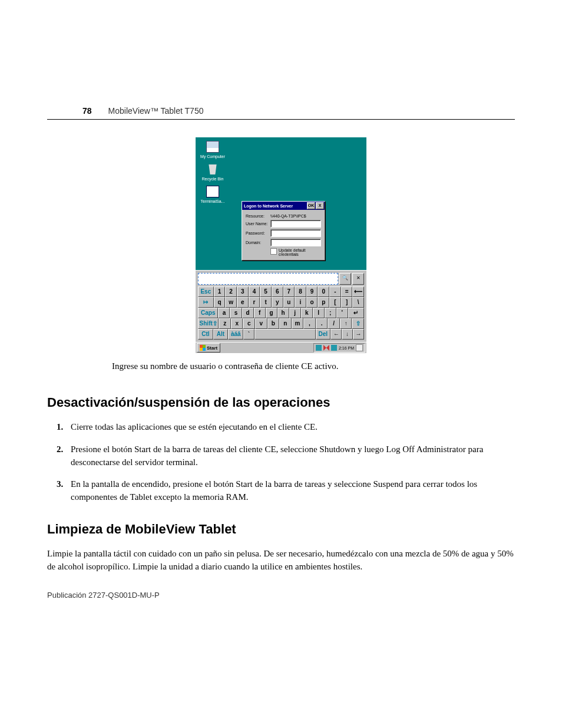  I want to click on desktop-icon-my-computer: My Computer, so click(213, 150).